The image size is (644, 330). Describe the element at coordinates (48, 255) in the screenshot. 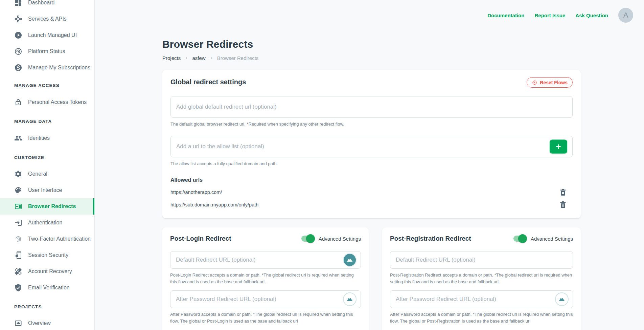

I see `sidebar-item-label: Session Security` at that location.